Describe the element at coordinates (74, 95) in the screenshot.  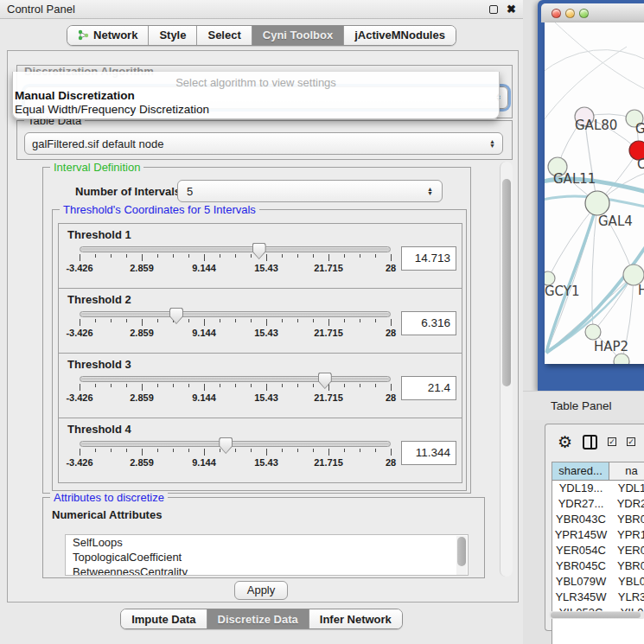
I see `dropdown-item-manual-discretization: Manual Discretization` at that location.